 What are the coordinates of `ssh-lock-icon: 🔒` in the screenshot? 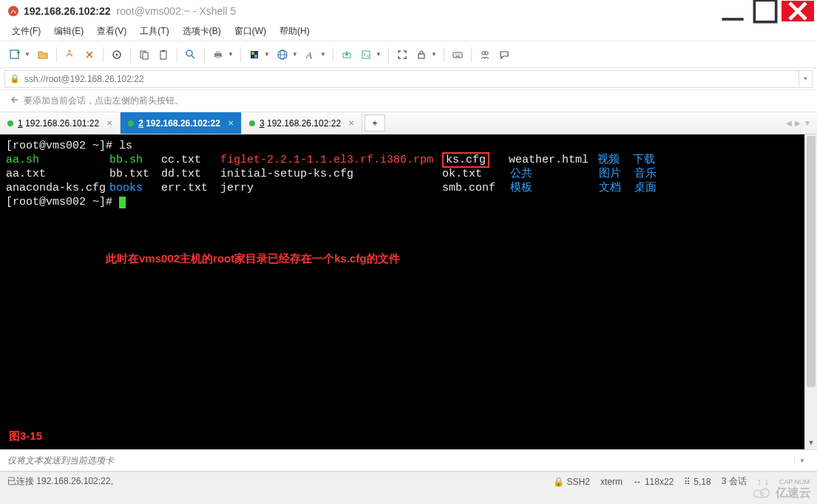 It's located at (559, 482).